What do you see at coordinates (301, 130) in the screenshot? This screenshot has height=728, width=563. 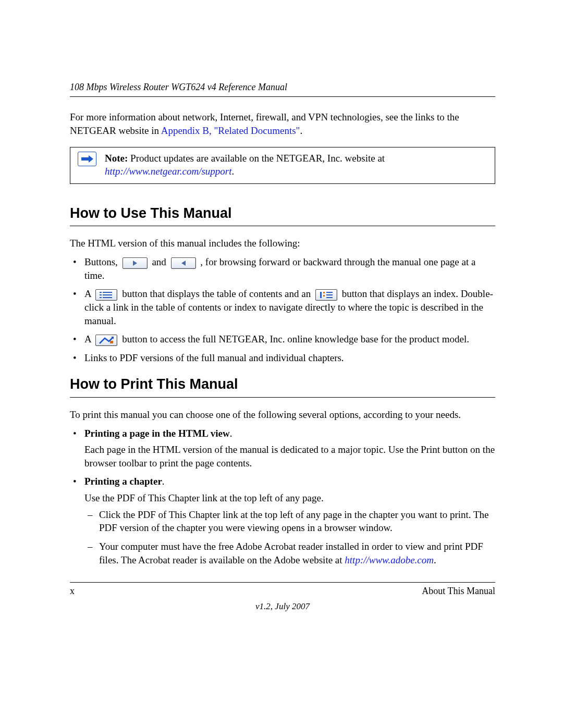 I see `intro-suffix: .` at bounding box center [301, 130].